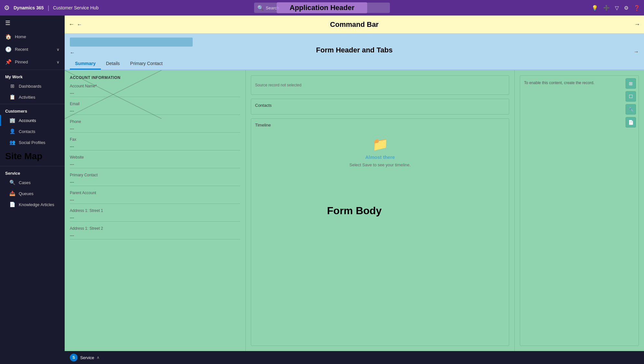 Image resolution: width=644 pixels, height=364 pixels. What do you see at coordinates (12, 204) in the screenshot?
I see `knowledge-articles-icon: 📄` at bounding box center [12, 204].